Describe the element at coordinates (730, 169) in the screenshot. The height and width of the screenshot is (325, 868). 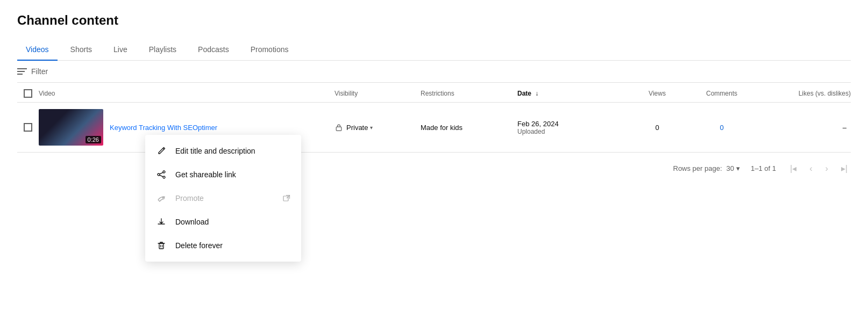
I see `rows-per-page-value: 30` at that location.